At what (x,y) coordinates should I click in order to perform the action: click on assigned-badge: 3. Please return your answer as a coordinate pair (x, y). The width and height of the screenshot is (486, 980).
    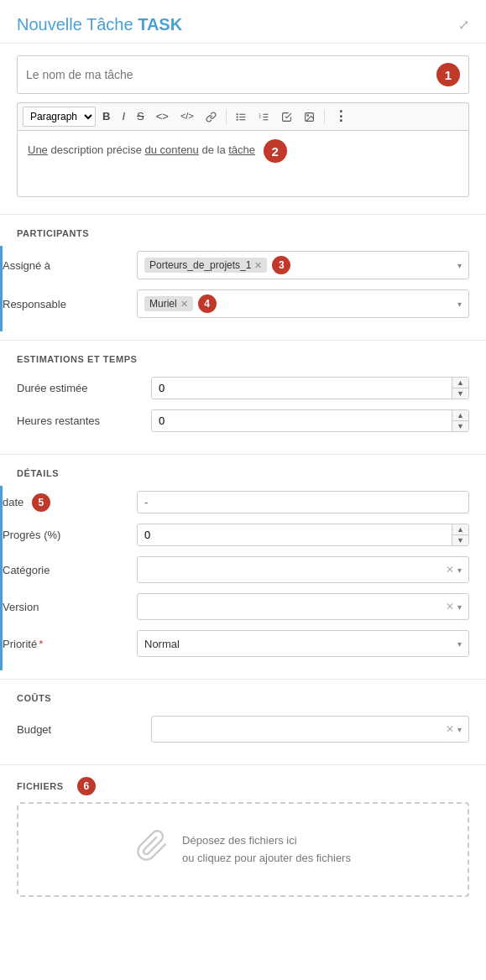
    Looking at the image, I should click on (281, 265).